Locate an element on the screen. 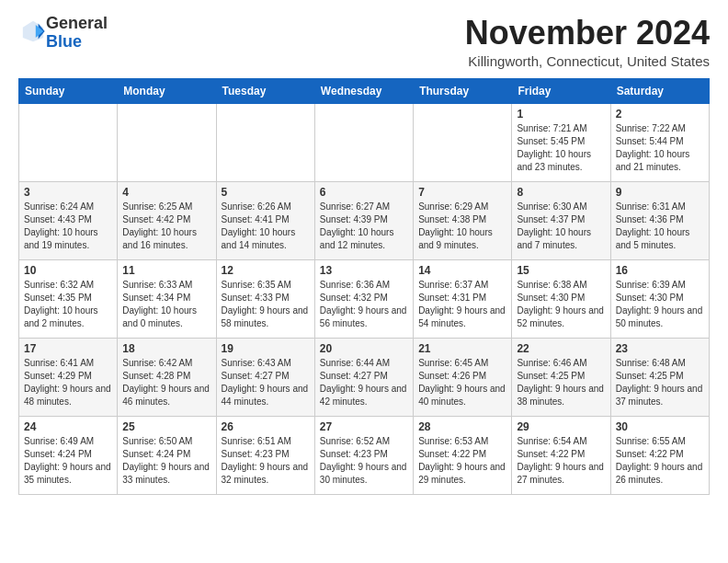  calendar-cell: 28Sunrise: 6:53 AMSunset: 4:22 PMDayligh… is located at coordinates (463, 454).